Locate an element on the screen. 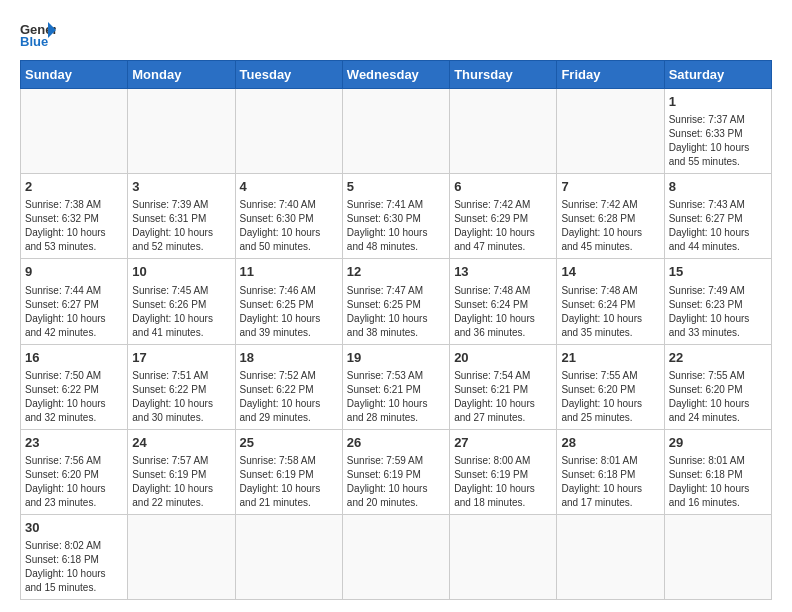 This screenshot has height=612, width=792. calendar-cell: 29Sunrise: 8:01 AM Sunset: 6:18 PM Dayli… is located at coordinates (718, 472).